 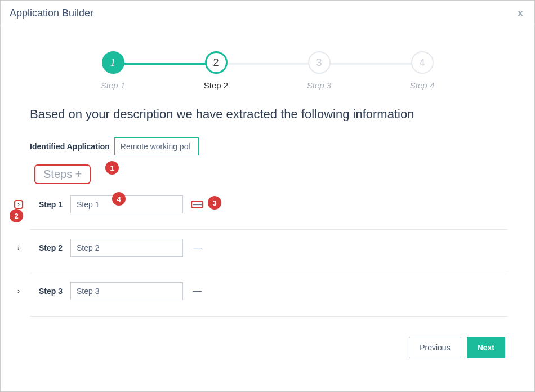 What do you see at coordinates (269, 146) in the screenshot?
I see `identified-application-row: Identified Application` at bounding box center [269, 146].